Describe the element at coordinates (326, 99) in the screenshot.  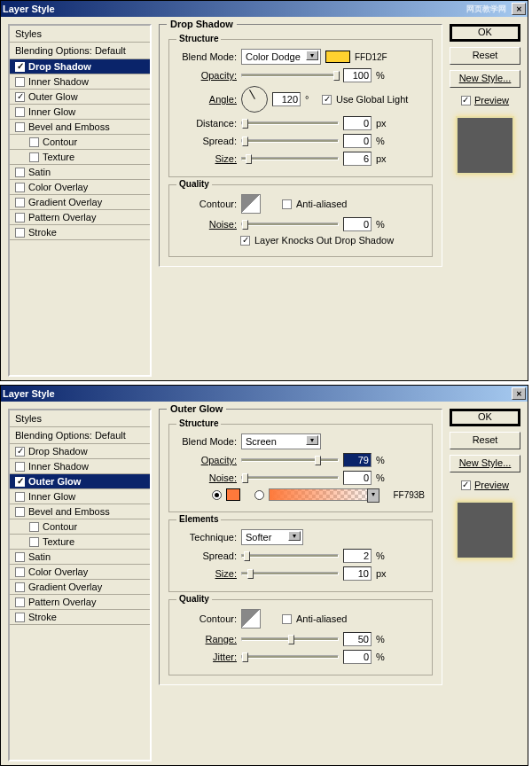
I see `global-light-checkbox` at that location.